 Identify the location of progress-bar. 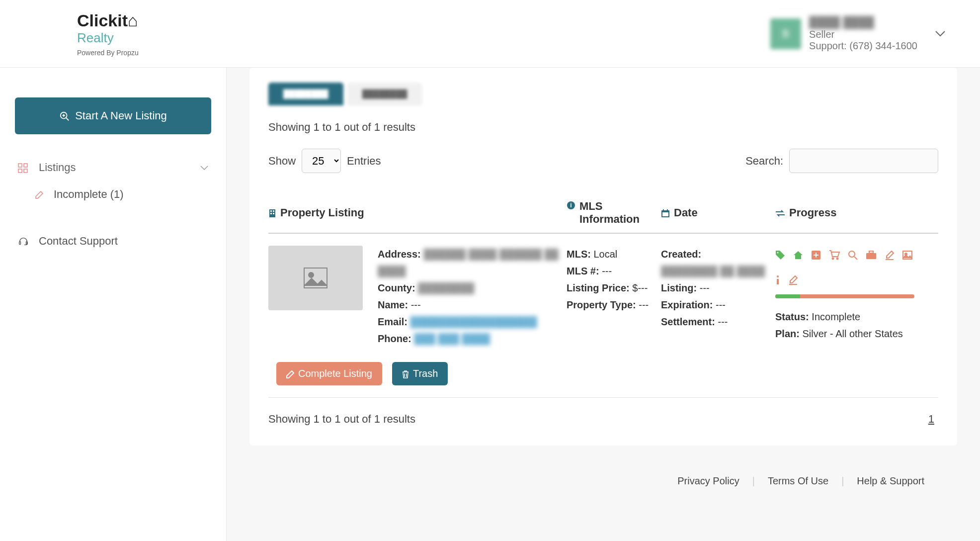
(845, 296).